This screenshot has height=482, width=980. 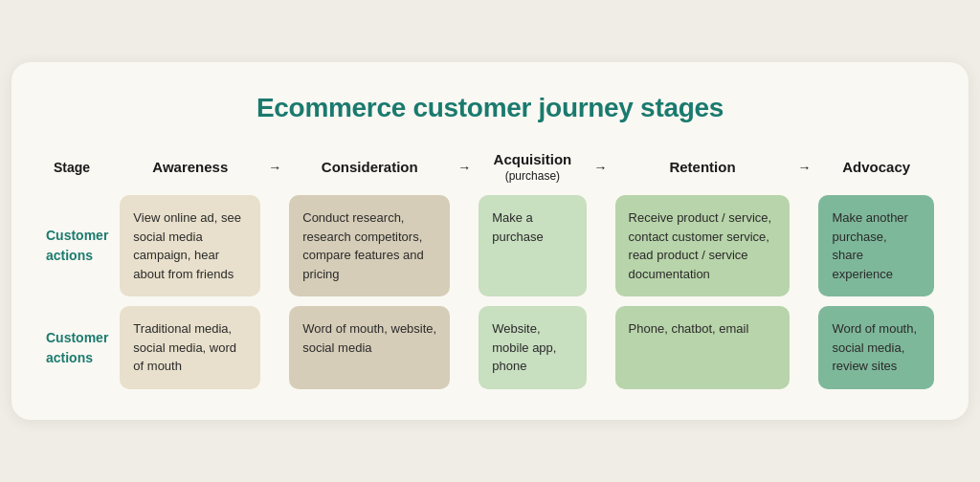 I want to click on main-title: Ecommerce customer journey stages, so click(x=490, y=108).